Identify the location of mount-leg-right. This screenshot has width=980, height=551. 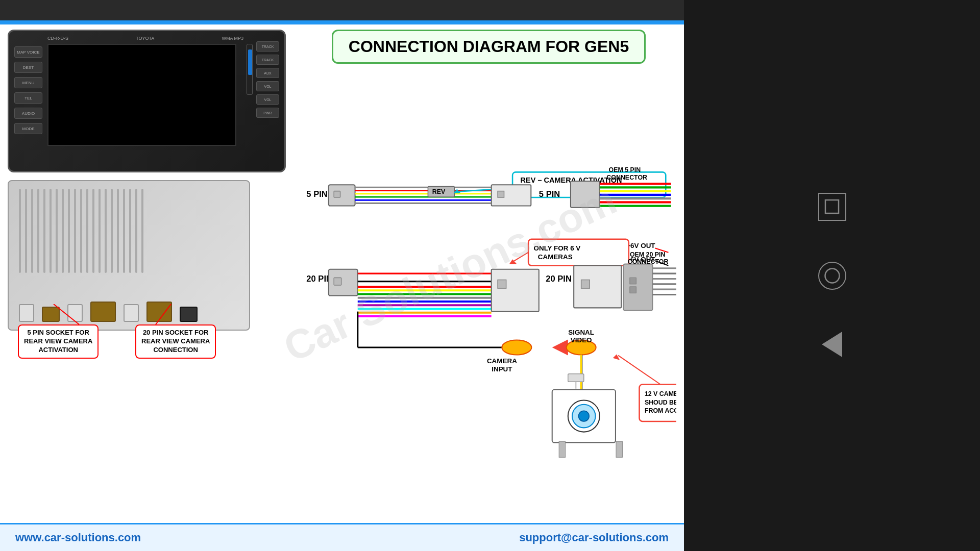
(619, 449).